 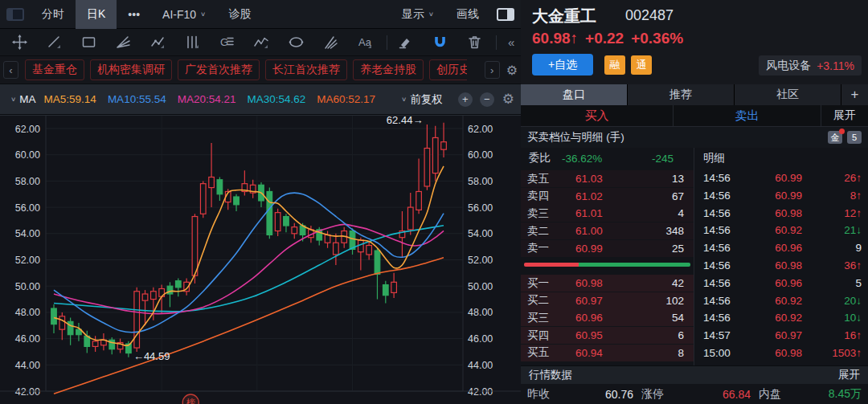 What do you see at coordinates (608, 231) in the screenshot?
I see `ask-row: 卖二61.00348` at bounding box center [608, 231].